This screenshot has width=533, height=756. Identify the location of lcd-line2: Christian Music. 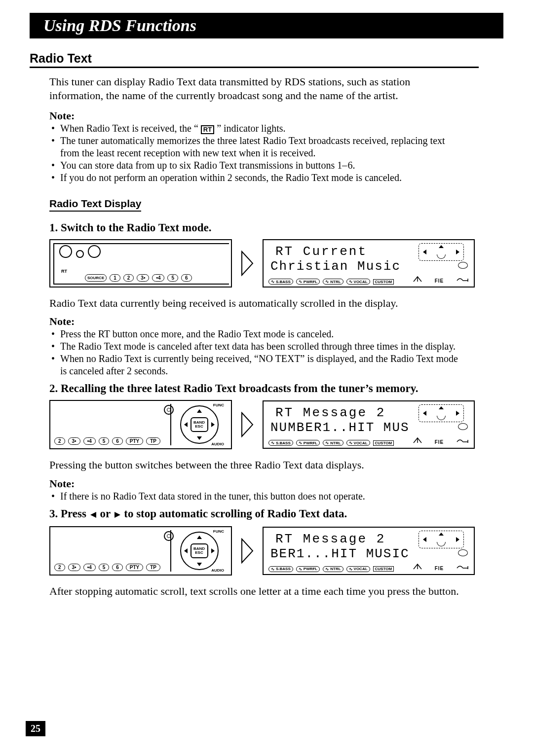
(336, 266).